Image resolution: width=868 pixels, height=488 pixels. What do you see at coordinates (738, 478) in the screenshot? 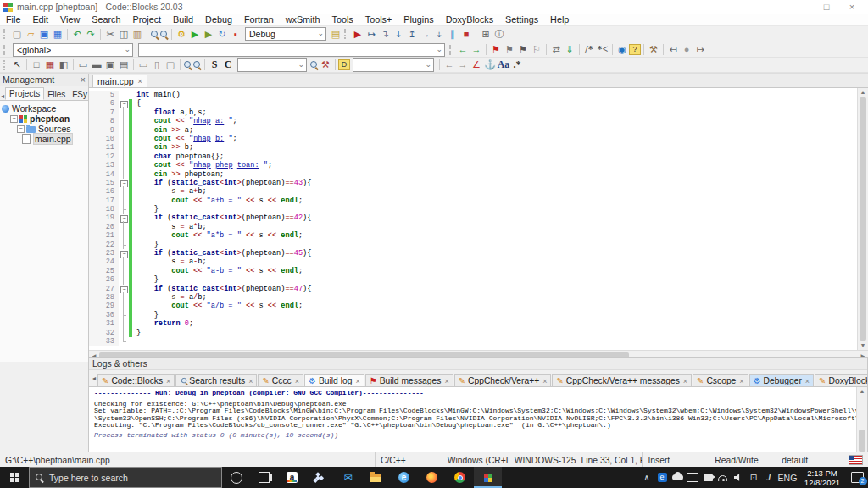
I see `volume-icon` at bounding box center [738, 478].